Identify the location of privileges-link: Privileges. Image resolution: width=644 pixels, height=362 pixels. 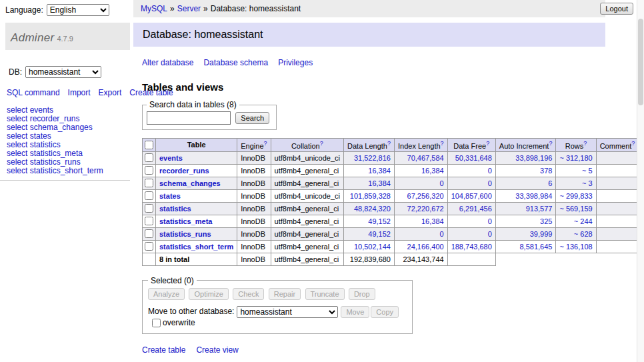
(295, 63).